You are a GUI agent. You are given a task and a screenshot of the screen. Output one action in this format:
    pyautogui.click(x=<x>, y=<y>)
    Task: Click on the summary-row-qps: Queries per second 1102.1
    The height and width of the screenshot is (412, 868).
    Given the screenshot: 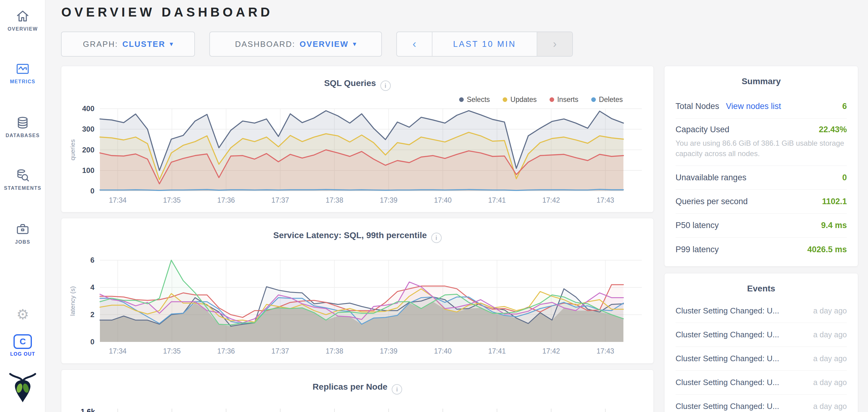 What is the action you would take?
    pyautogui.click(x=761, y=202)
    